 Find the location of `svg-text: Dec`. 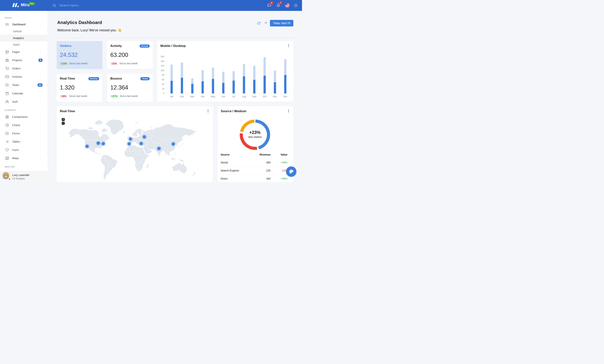

svg-text: Dec is located at coordinates (285, 97).